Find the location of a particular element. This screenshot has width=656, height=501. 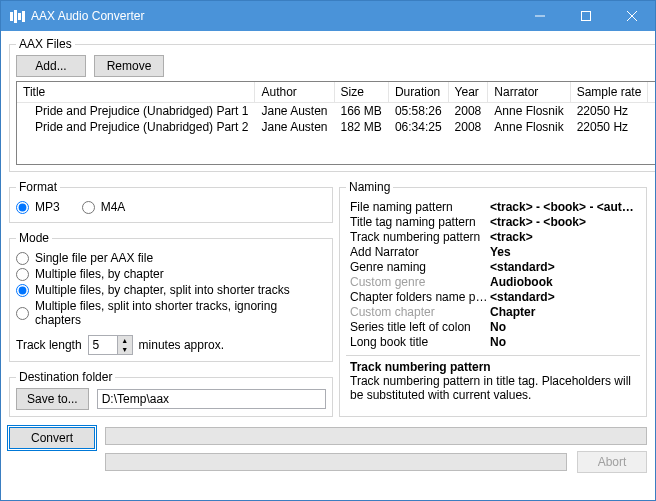

col-duration: Duration is located at coordinates (418, 92).